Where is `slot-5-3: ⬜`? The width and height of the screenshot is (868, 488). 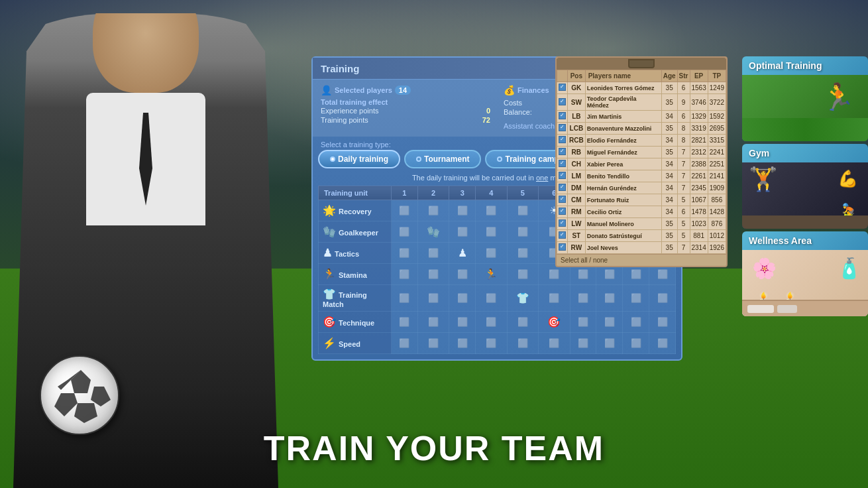
slot-5-3: ⬜ is located at coordinates (492, 322).